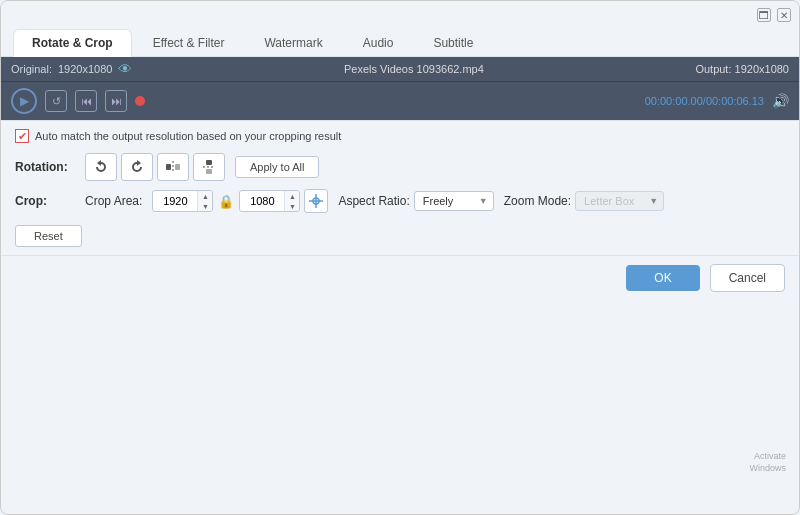 Image resolution: width=800 pixels, height=515 pixels. Describe the element at coordinates (742, 69) in the screenshot. I see `output-info: Output: 1920x1080` at that location.